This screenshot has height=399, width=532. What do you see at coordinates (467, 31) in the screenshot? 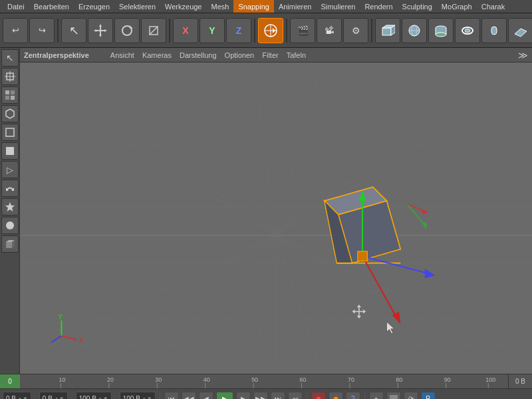
I see `torus3d-button` at bounding box center [467, 31].